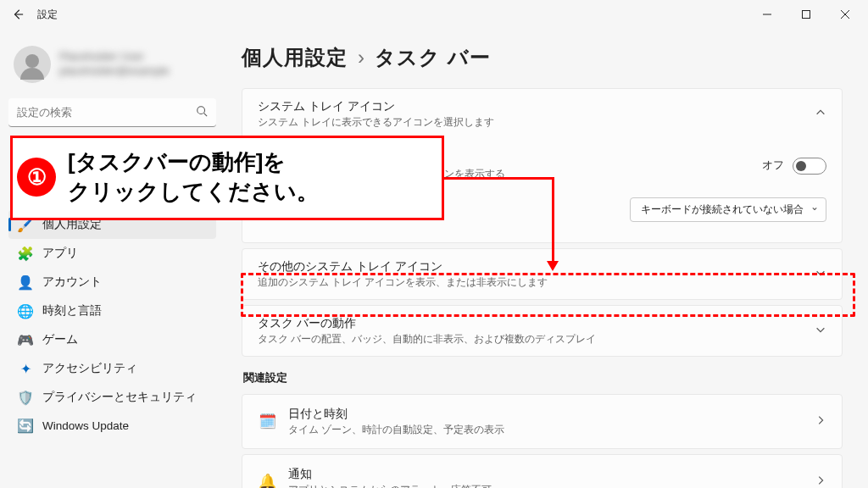  Describe the element at coordinates (86, 425) in the screenshot. I see `nav-label: Windows Update` at that location.